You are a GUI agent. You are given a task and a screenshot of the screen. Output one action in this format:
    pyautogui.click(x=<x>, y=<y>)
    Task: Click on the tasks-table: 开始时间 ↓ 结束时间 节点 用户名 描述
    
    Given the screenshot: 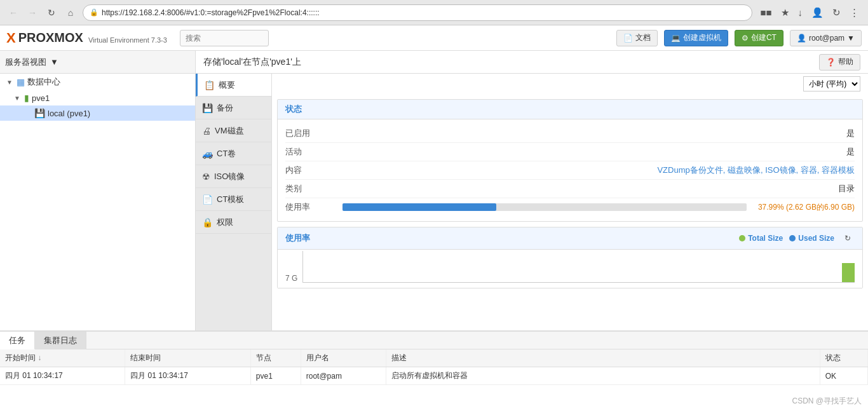 What is the action you would take?
    pyautogui.click(x=434, y=367)
    